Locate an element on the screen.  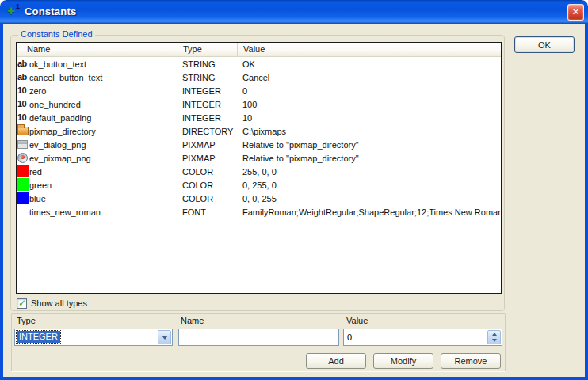
row-value: FamilyRoman;WeightRegular;ShapeRegular;1… is located at coordinates (369, 212).